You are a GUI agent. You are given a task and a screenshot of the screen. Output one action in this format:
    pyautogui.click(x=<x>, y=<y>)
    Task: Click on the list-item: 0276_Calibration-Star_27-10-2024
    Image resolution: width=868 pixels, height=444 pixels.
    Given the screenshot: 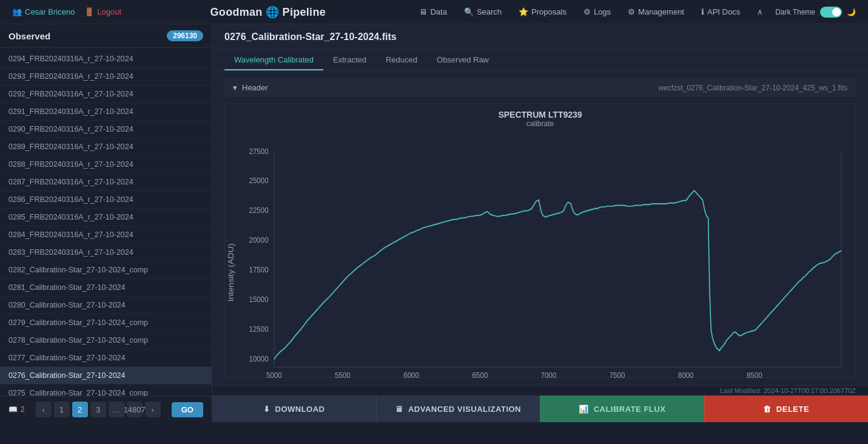 What is the action you would take?
    pyautogui.click(x=106, y=376)
    